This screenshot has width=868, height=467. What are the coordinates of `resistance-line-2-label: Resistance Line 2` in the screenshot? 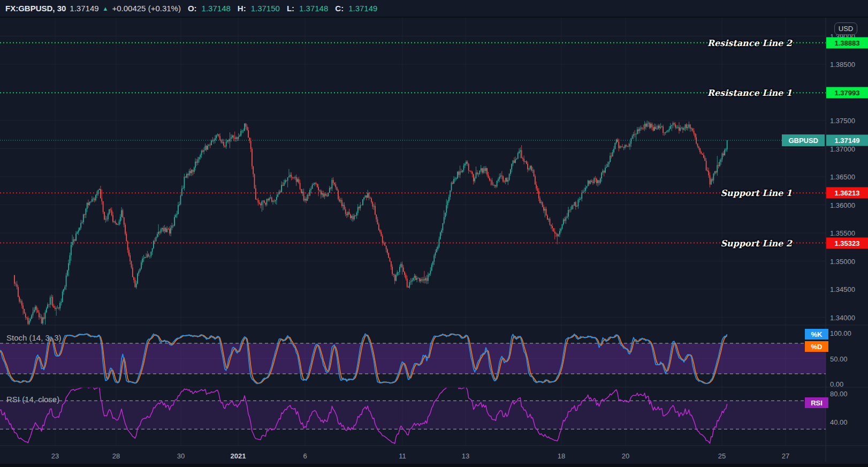 It's located at (750, 43).